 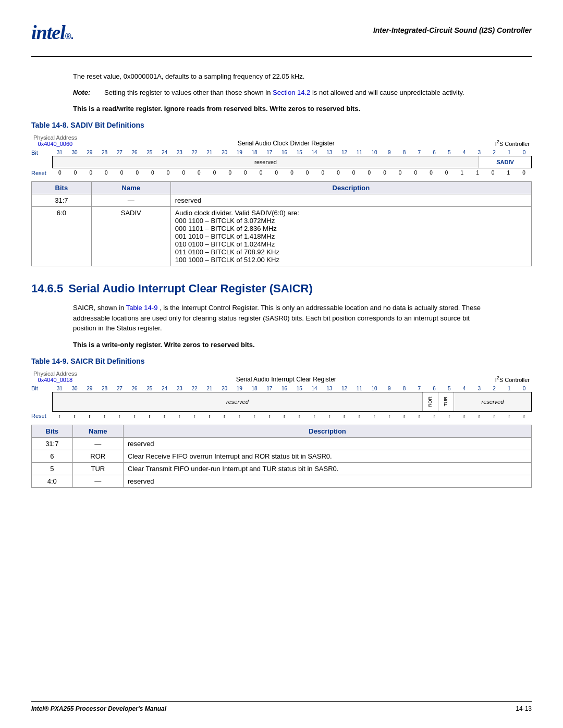 I want to click on sadiv-table-title: Table 14-8. SADIV Bit Definitions, so click(x=282, y=125).